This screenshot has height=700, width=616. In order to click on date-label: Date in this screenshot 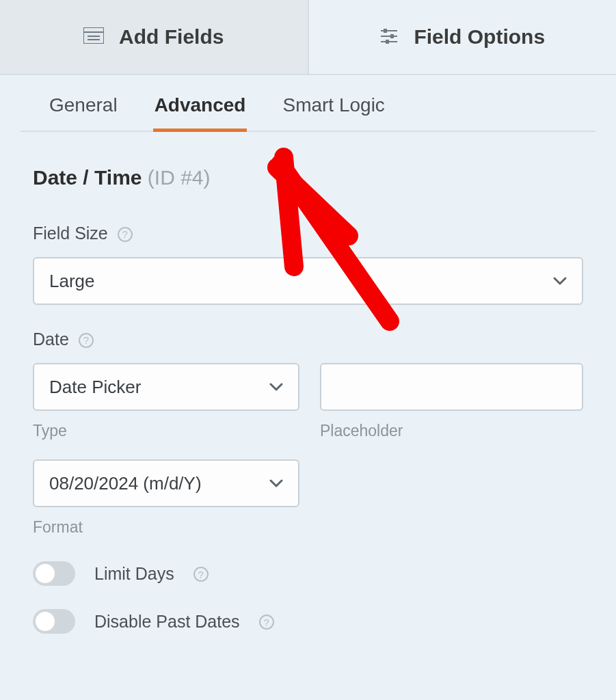, I will do `click(51, 339)`.